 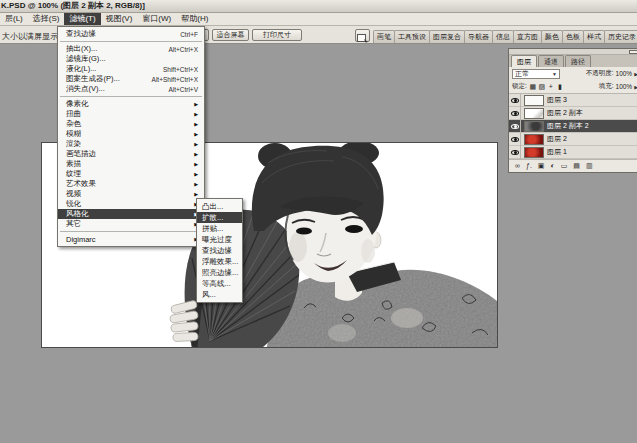 What do you see at coordinates (131, 59) in the screenshot?
I see `filter-menu-item: 滤镜库(G)...` at bounding box center [131, 59].